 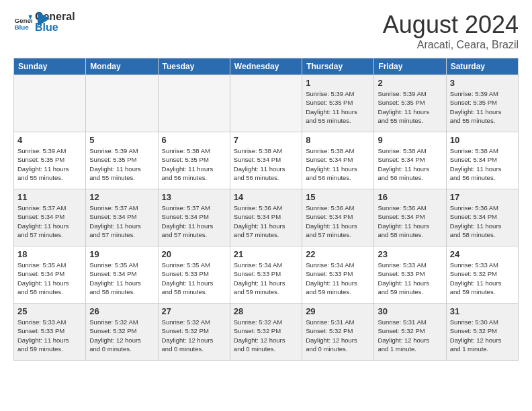 What do you see at coordinates (482, 254) in the screenshot?
I see `day-number: 24` at bounding box center [482, 254].